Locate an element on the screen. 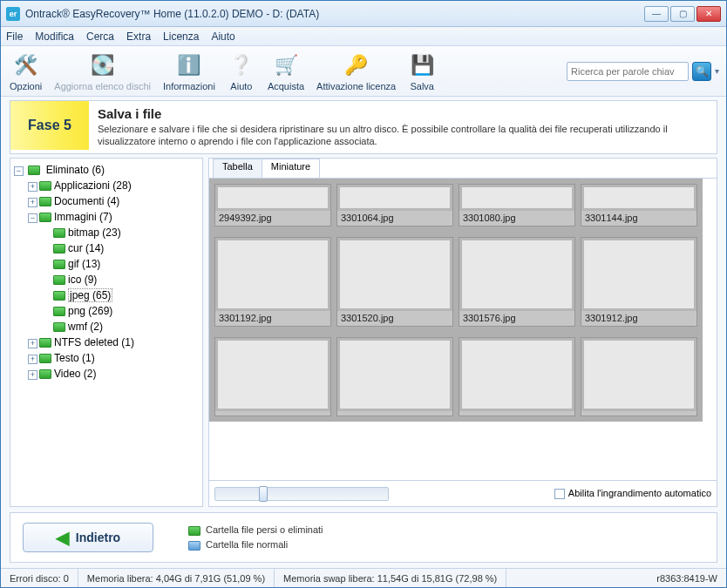 This screenshot has width=727, height=588. tree-root: − Eliminato (6) +Applicazioni (28) +Docu… is located at coordinates (106, 272).